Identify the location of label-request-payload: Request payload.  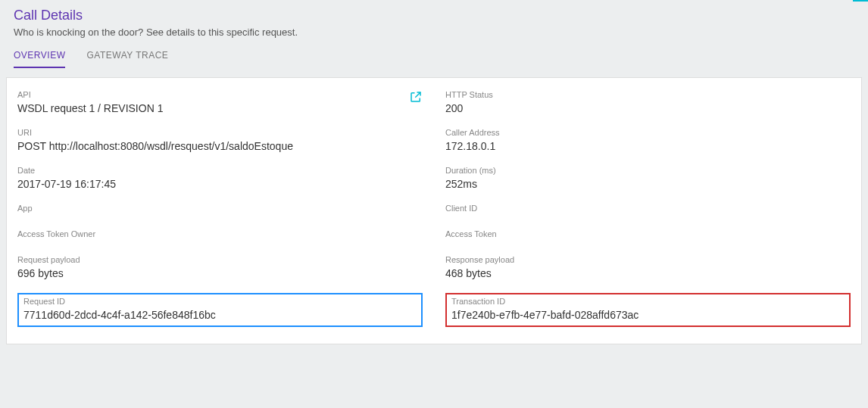
(220, 260).